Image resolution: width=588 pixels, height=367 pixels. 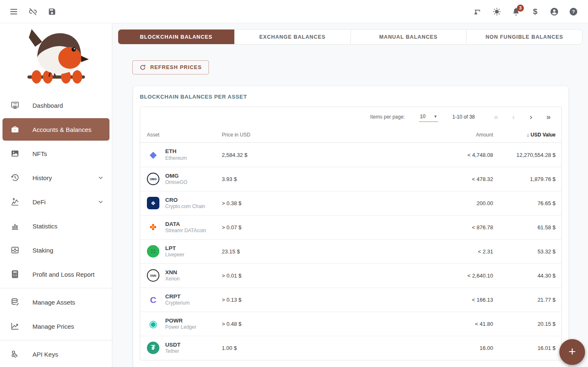 What do you see at coordinates (351, 117) in the screenshot?
I see `table-pagination: Items per page: 10 ▼ 1-10 of 38 « ‹ › »` at bounding box center [351, 117].